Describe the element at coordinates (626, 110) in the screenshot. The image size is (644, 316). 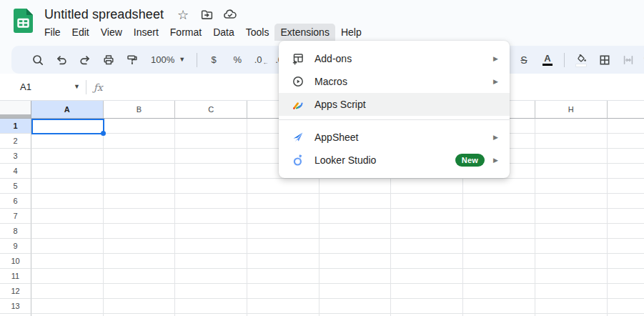
I see `column-header-stub` at that location.